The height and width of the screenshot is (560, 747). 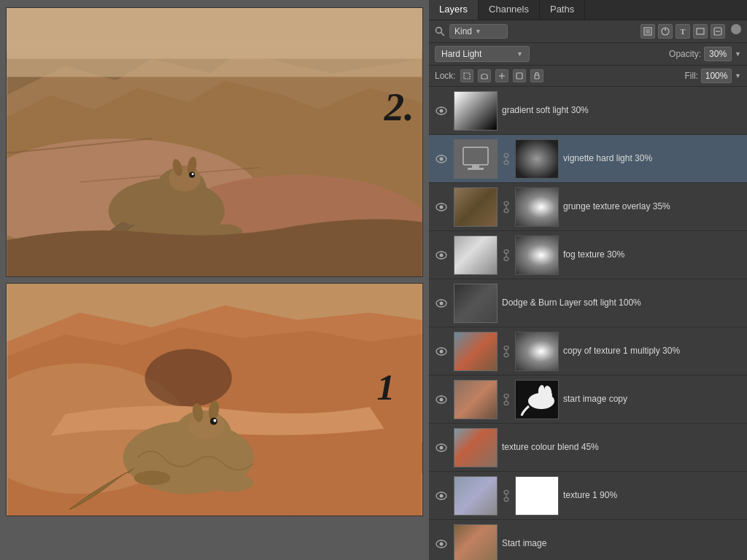 I want to click on layer-item: texture colour blend 45%, so click(x=588, y=448).